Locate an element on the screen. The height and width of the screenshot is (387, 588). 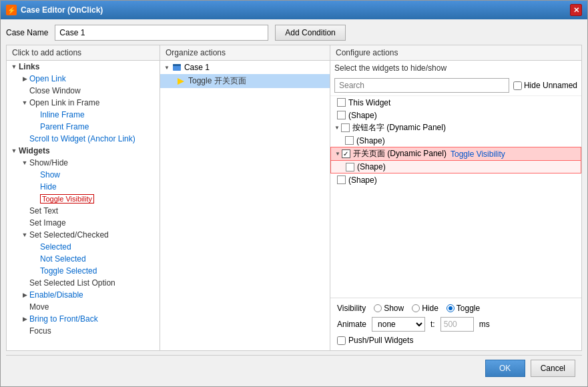
sidebar-item-widgets: ▼ Widgets is located at coordinates (83, 151).